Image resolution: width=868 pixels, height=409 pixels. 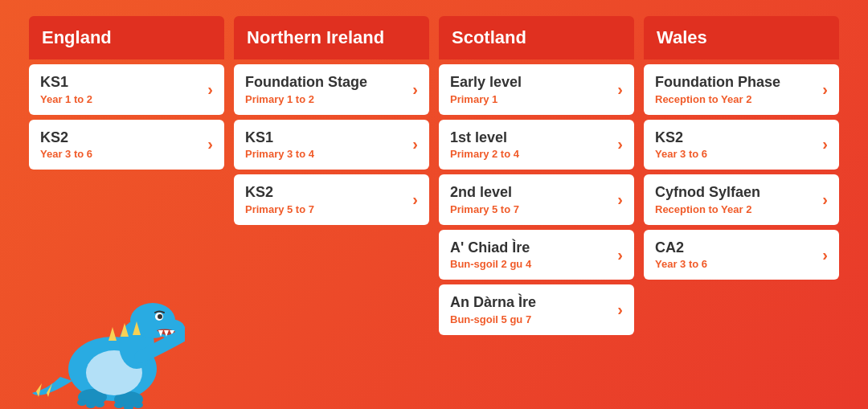 I want to click on card-ks1-ni: KS1Primary 3 to 4›, so click(x=331, y=145).